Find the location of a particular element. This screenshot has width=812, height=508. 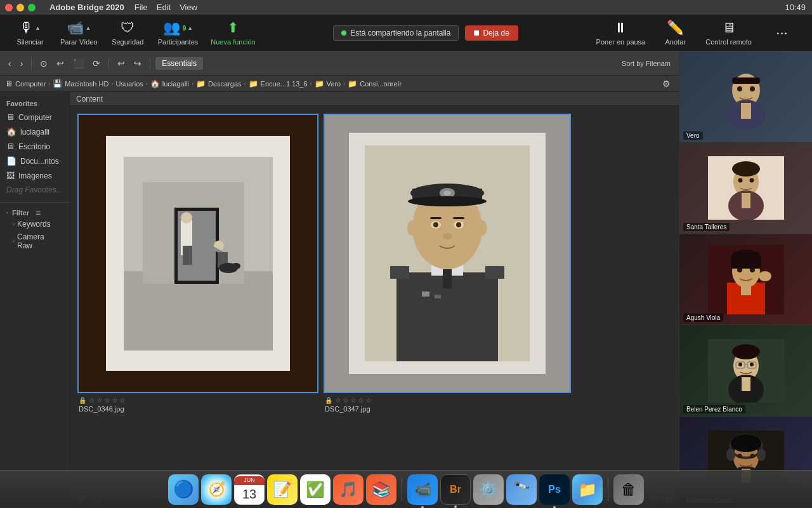

bc-encue: Encue...1 13_6 is located at coordinates (284, 84).